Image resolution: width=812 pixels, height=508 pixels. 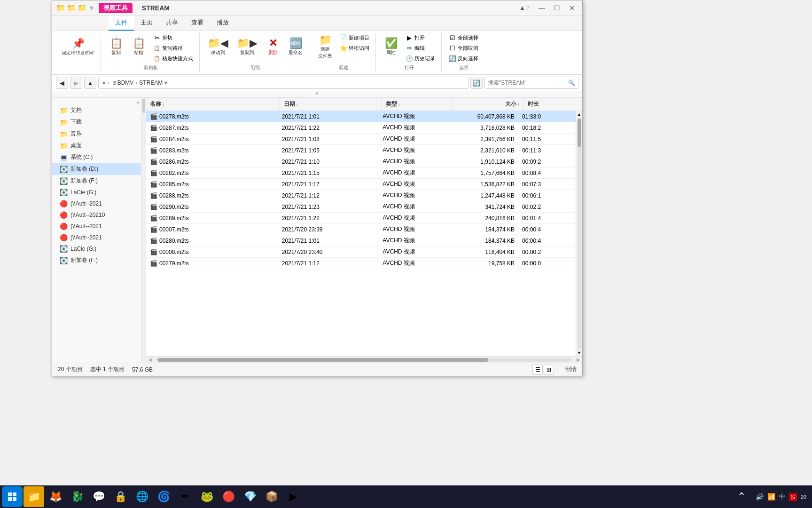 I want to click on forward-button: ▶, so click(x=76, y=83).